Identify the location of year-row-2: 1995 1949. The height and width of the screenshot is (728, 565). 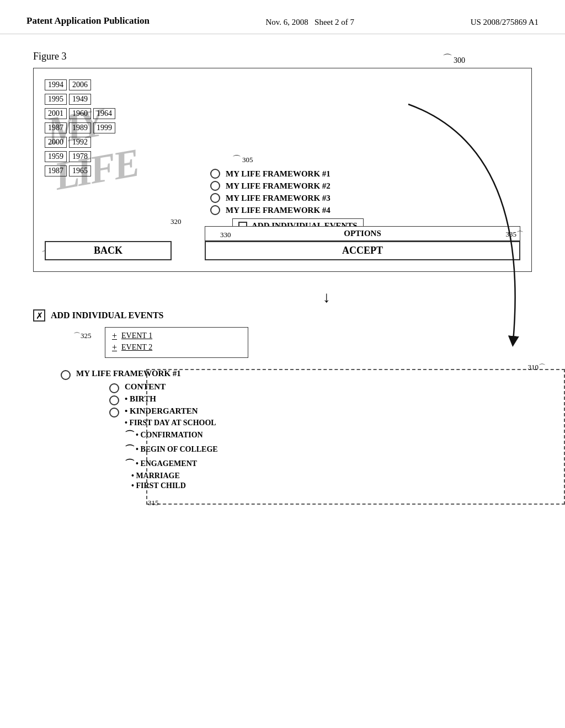
(126, 99).